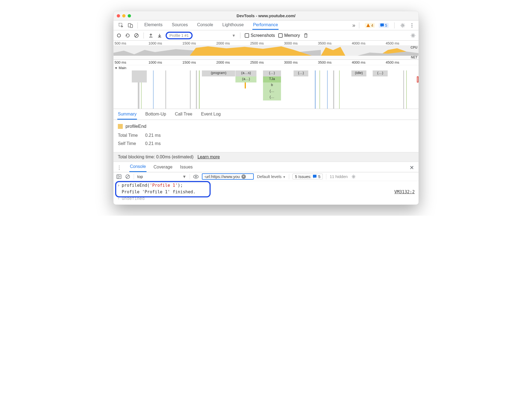 This screenshot has height=403, width=532. What do you see at coordinates (119, 35) in the screenshot?
I see `record-button` at bounding box center [119, 35].